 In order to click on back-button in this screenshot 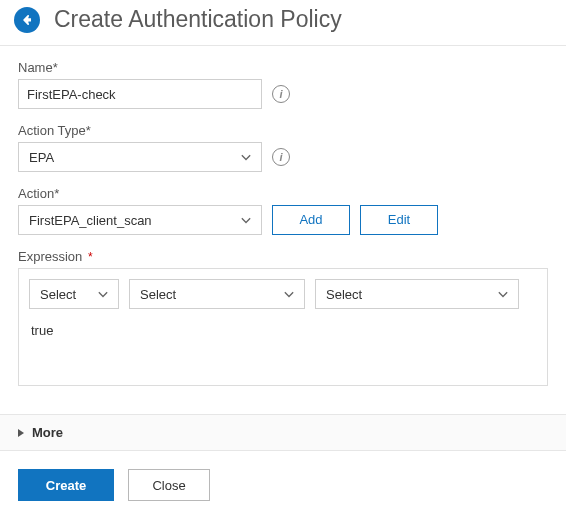, I will do `click(27, 20)`.